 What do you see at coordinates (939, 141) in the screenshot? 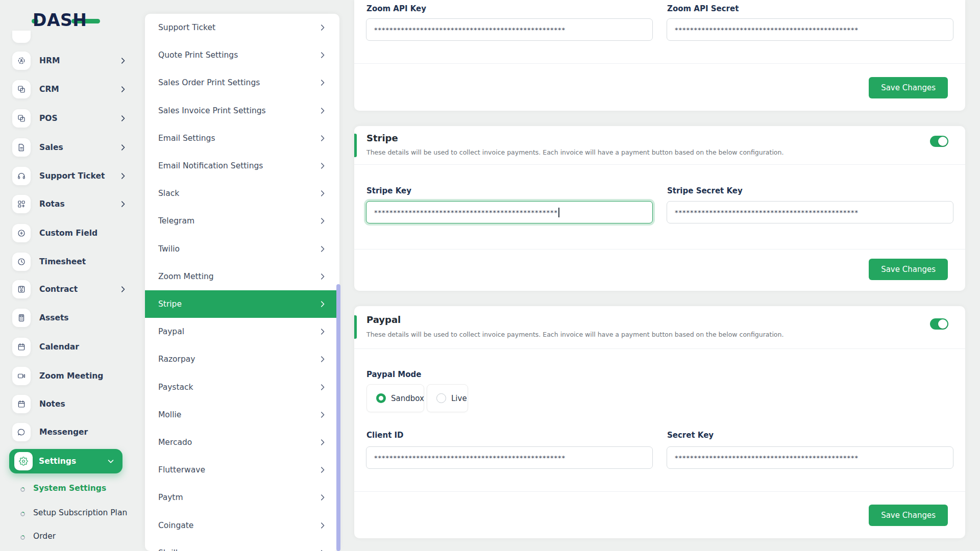
I see `stripe-enabled-toggle` at bounding box center [939, 141].